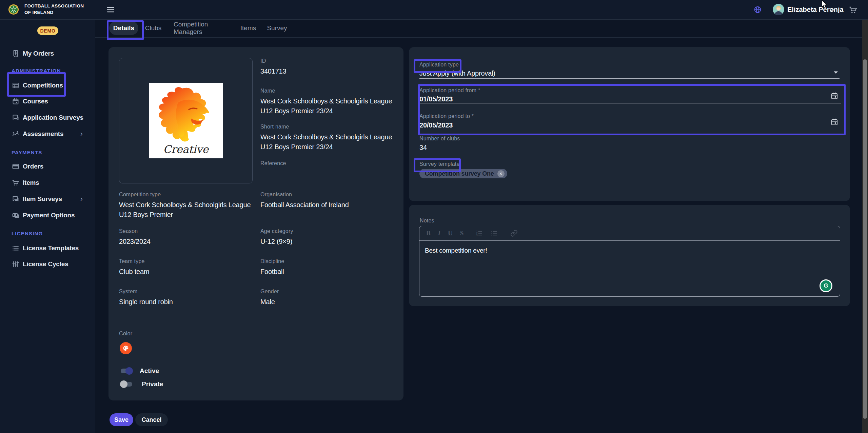 The image size is (868, 433). What do you see at coordinates (328, 67) in the screenshot?
I see `field-id: ID 3401713` at bounding box center [328, 67].